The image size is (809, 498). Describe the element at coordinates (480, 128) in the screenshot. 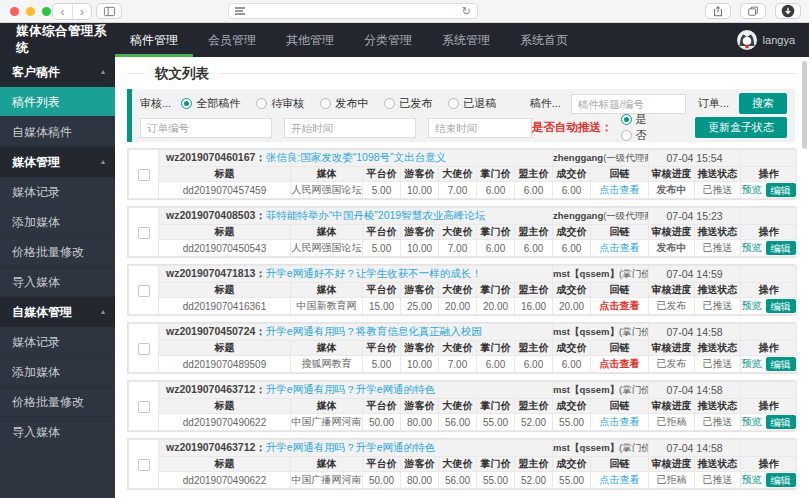

I see `end-time-input` at that location.